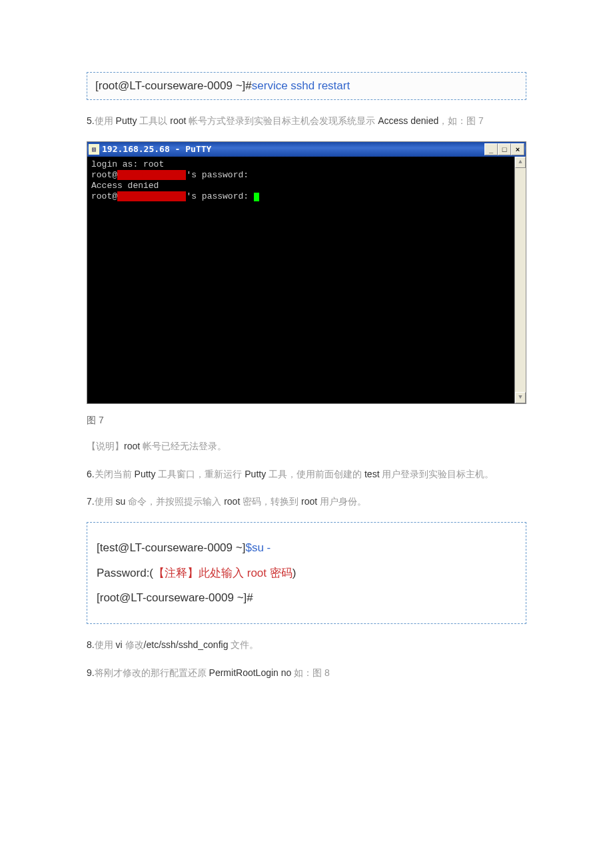 The width and height of the screenshot is (613, 868). I want to click on step-6: 6.关闭当前 Putty 工具窗口，重新运行 Putty 工具，使用前面创建的 …, so click(306, 475).